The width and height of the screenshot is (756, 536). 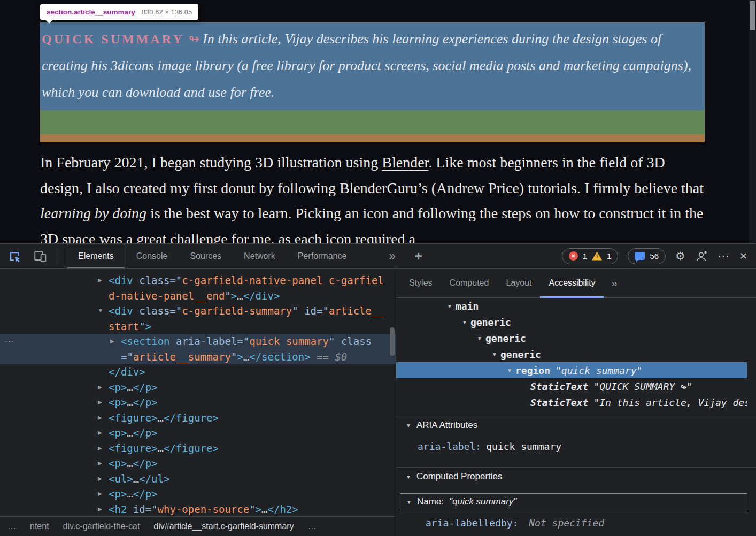 I want to click on device-toolbar-icon, so click(x=40, y=256).